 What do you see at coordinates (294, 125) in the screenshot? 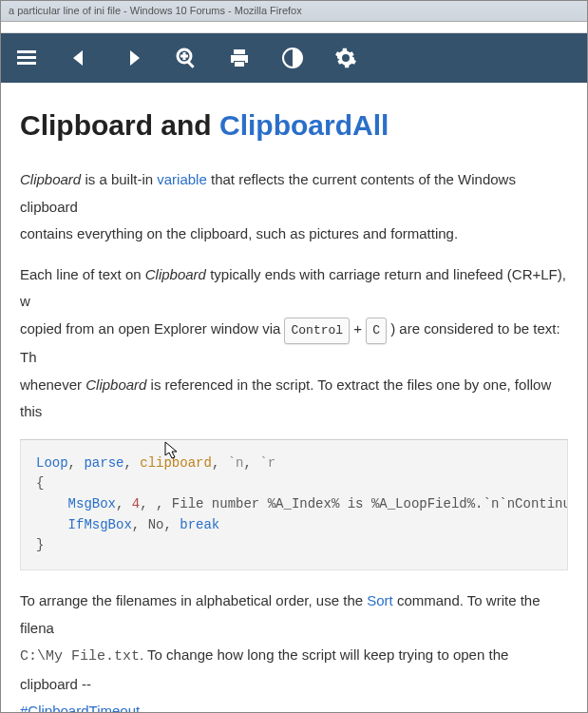
I see `page-title: Clipboard and ClipboardAll` at bounding box center [294, 125].